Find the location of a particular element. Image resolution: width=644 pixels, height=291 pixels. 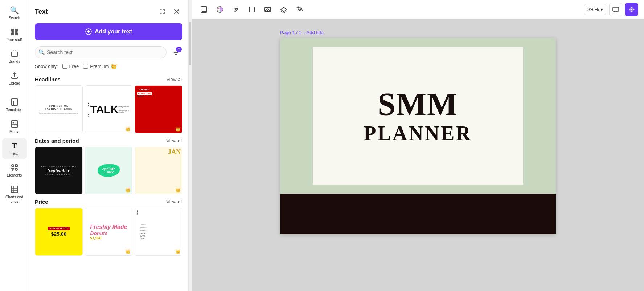

sidebar-item-upload: Upload is located at coordinates (15, 78).